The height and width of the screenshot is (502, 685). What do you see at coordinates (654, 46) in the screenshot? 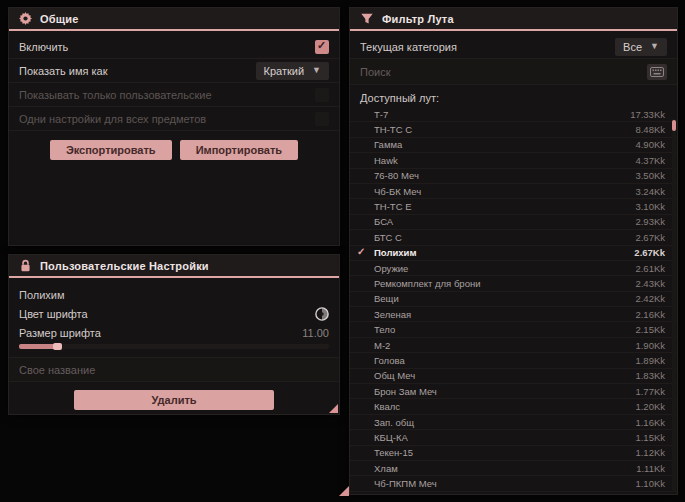
I see `chevron-down-icon: ▼` at bounding box center [654, 46].